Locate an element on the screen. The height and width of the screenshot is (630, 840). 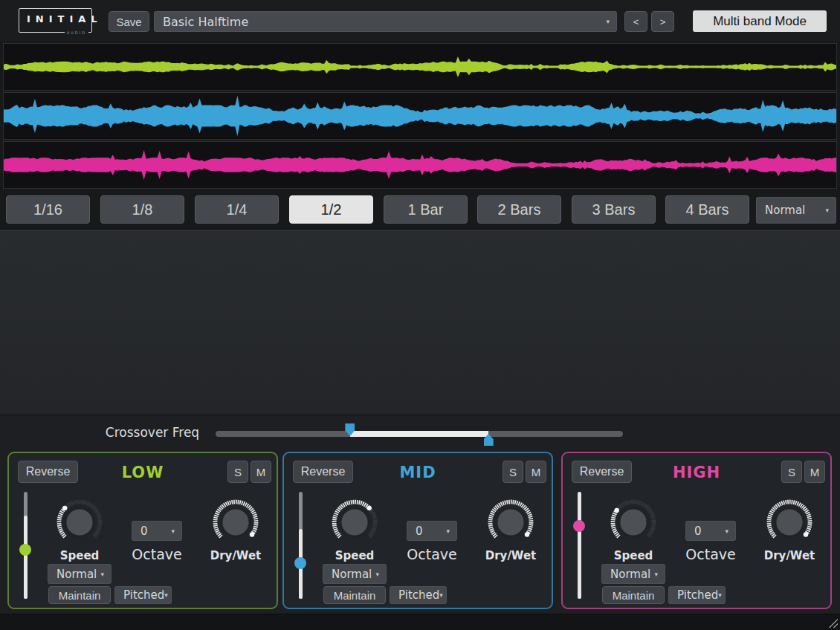
multi-band-mode-button: Multi band Mode is located at coordinates (760, 21).